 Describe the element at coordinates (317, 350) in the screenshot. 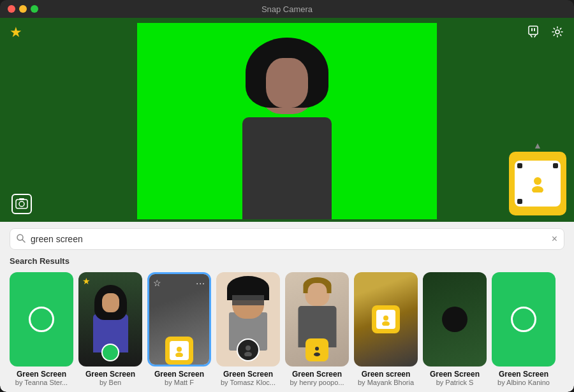

I see `card-sticker` at that location.